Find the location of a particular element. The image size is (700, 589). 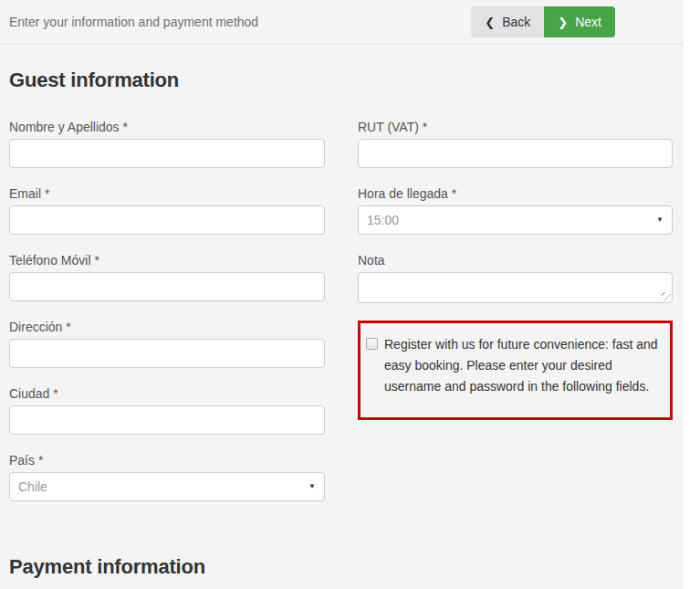

phone-input is located at coordinates (167, 287).